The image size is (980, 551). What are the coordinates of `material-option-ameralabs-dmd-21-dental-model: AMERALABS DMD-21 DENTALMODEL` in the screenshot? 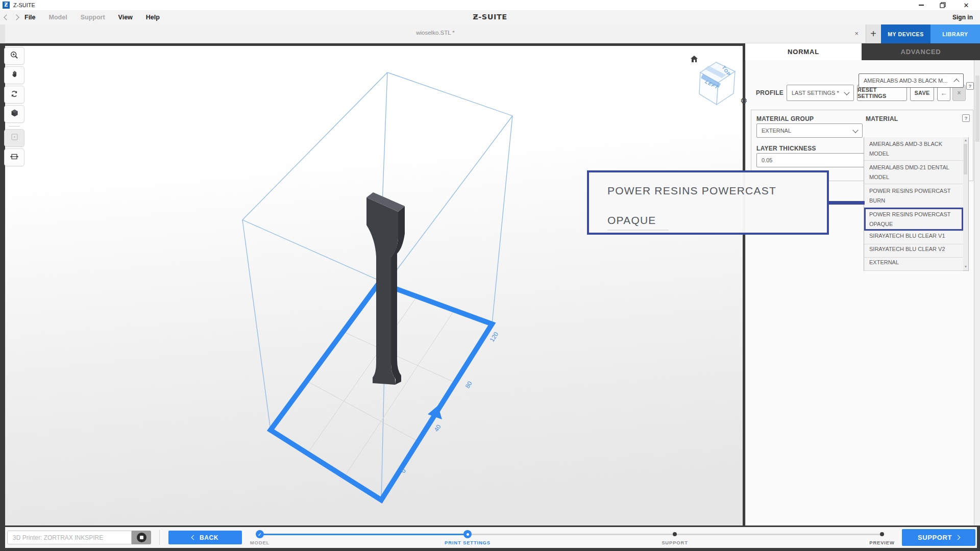 It's located at (914, 172).